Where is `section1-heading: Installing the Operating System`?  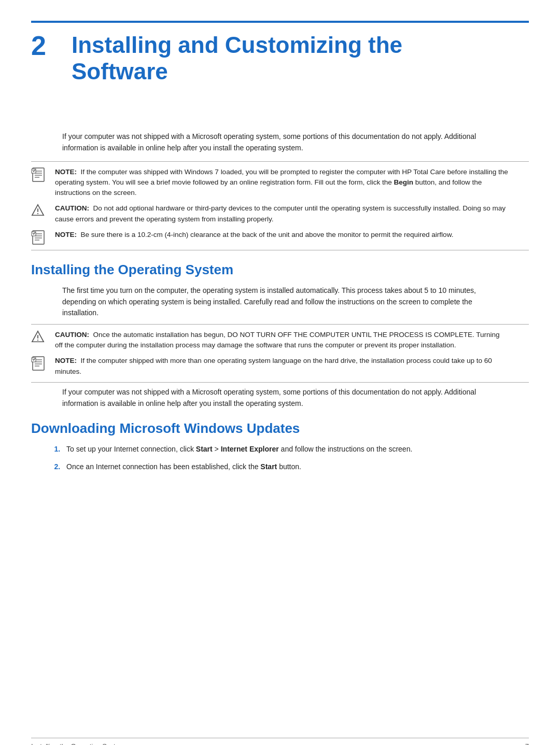
section1-heading: Installing the Operating System is located at coordinates (280, 270).